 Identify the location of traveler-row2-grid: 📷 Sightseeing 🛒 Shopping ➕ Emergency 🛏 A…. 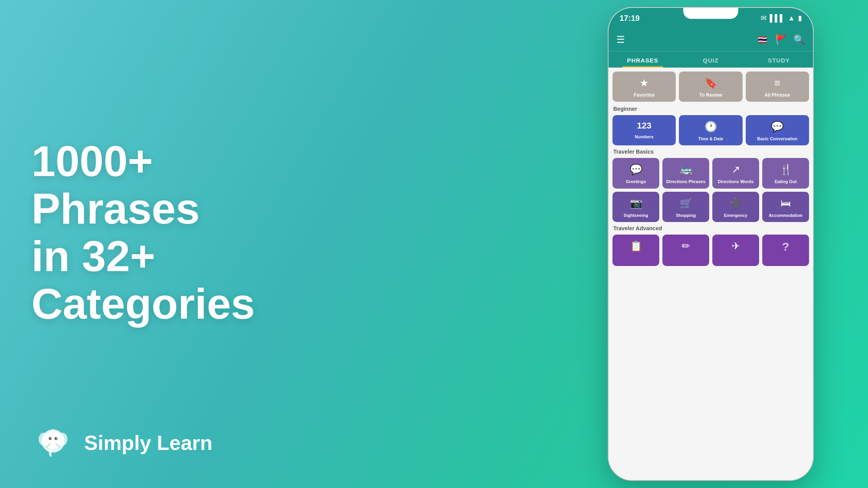
(711, 207).